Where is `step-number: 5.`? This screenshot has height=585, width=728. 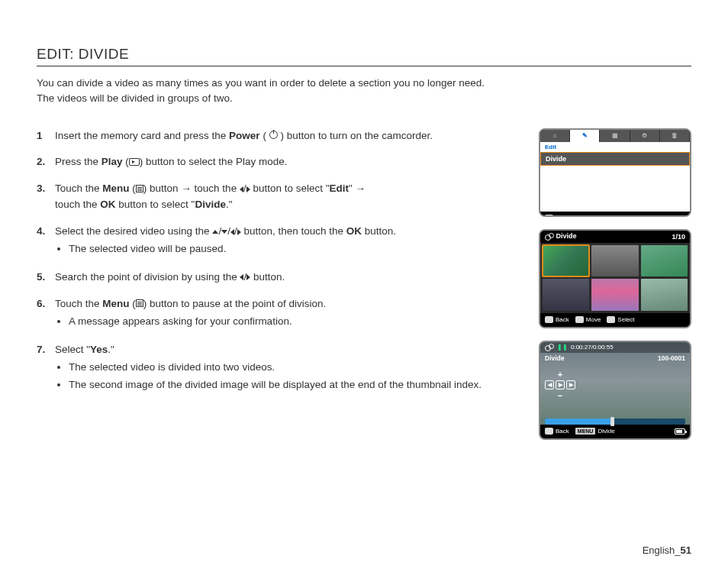 step-number: 5. is located at coordinates (46, 278).